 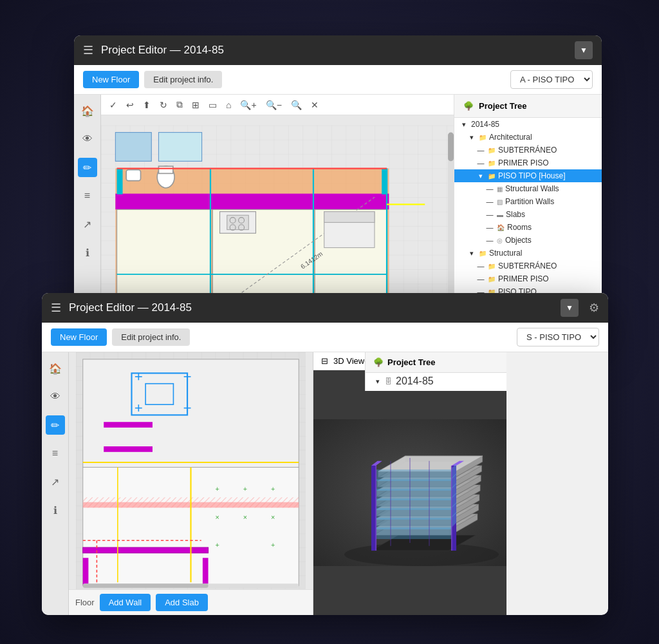 What do you see at coordinates (55, 482) in the screenshot?
I see `sidebar-share-icon-2: ↗` at bounding box center [55, 482].